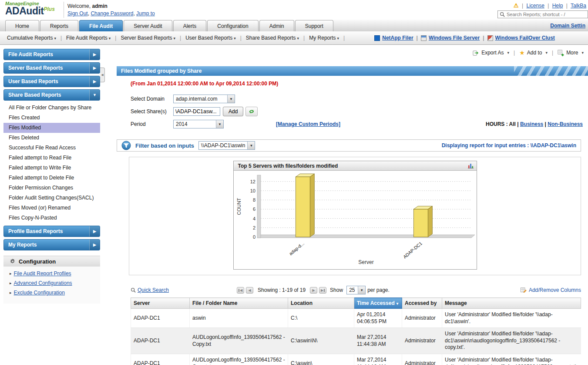 Image resolution: width=588 pixels, height=365 pixels. I want to click on sidebar-item-all-changes-by-share: All File or Folder Changes by Share, so click(52, 108).